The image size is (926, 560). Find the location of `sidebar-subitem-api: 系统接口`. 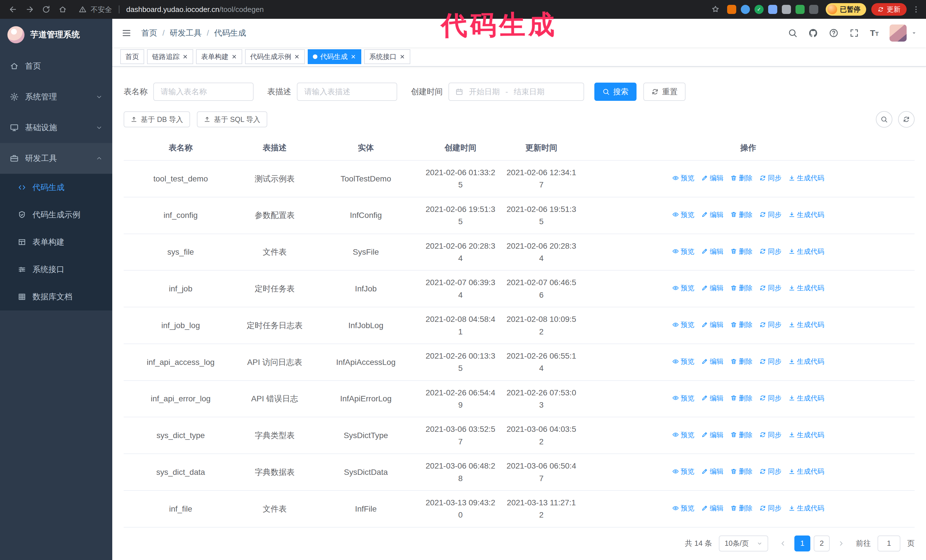

sidebar-subitem-api: 系统接口 is located at coordinates (56, 270).